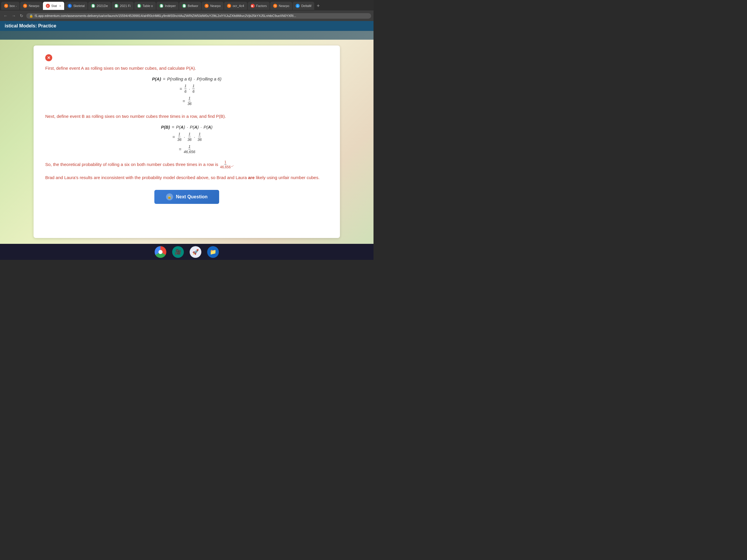 The height and width of the screenshot is (560, 747). What do you see at coordinates (76, 6) in the screenshot?
I see `tab-skeletal: S Skeletal` at bounding box center [76, 6].